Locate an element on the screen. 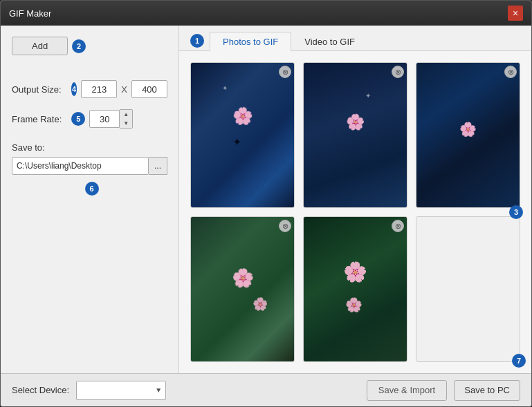  select-device-label: Select Device: is located at coordinates (40, 390).